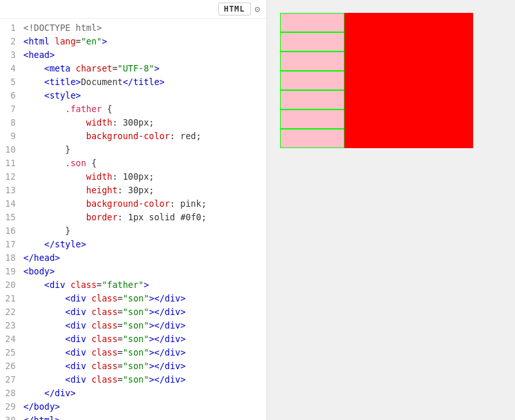 The height and width of the screenshot is (420, 515). What do you see at coordinates (145, 218) in the screenshot?
I see `code-line: border: 1px solid #0f0;` at bounding box center [145, 218].